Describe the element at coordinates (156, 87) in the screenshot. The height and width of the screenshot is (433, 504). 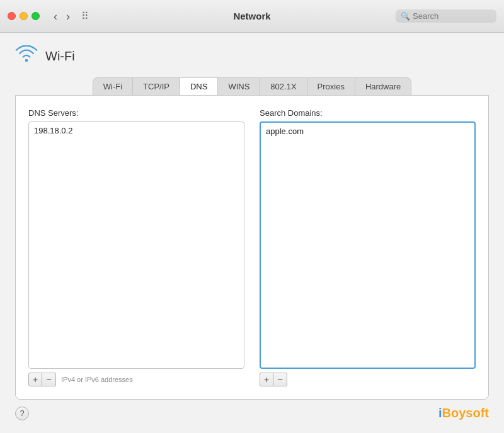
I see `tab-tcpip: TCP/IP` at that location.